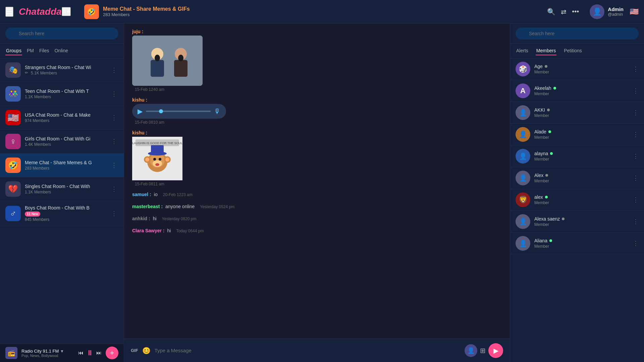  I want to click on logo: Chatadda, so click(40, 12).